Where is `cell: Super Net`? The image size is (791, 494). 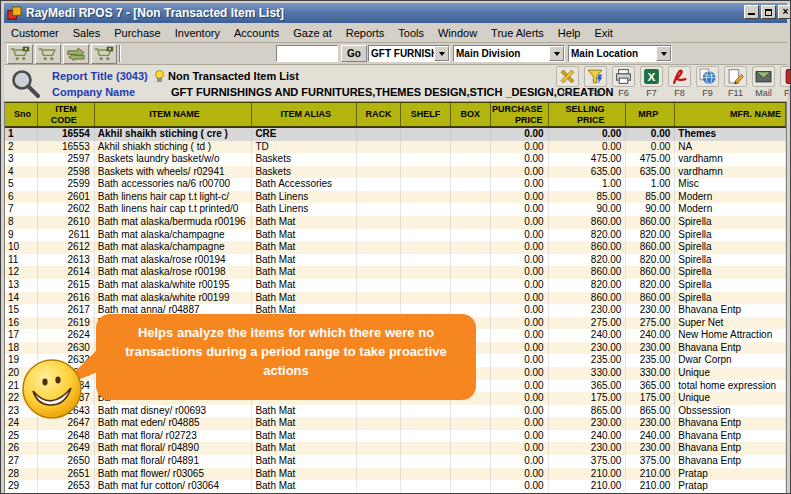 cell: Super Net is located at coordinates (730, 324).